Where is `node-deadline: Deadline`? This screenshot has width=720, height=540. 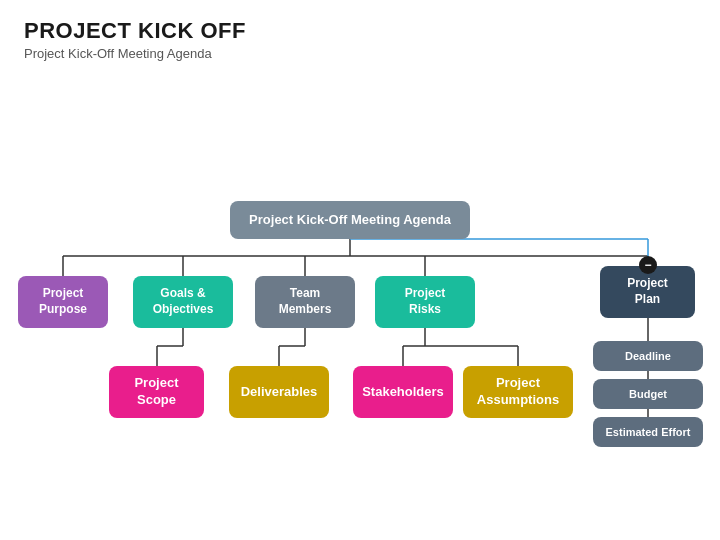 node-deadline: Deadline is located at coordinates (648, 356).